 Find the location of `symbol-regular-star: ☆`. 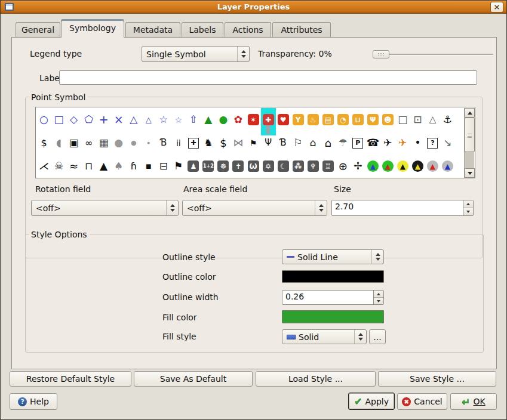

symbol-regular-star: ☆ is located at coordinates (178, 119).